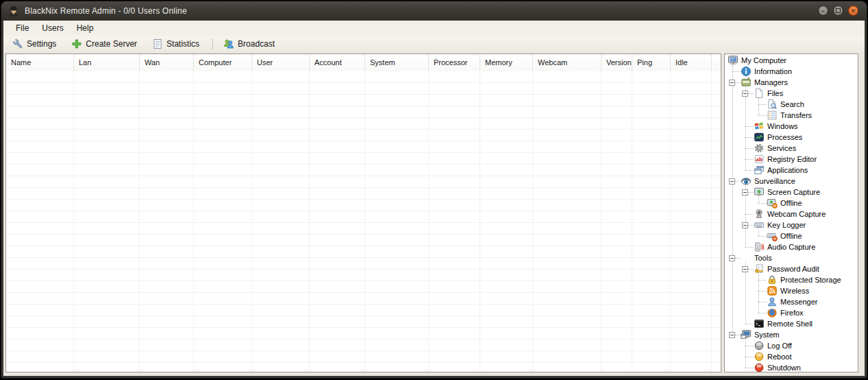  I want to click on broadcast-icon, so click(229, 44).